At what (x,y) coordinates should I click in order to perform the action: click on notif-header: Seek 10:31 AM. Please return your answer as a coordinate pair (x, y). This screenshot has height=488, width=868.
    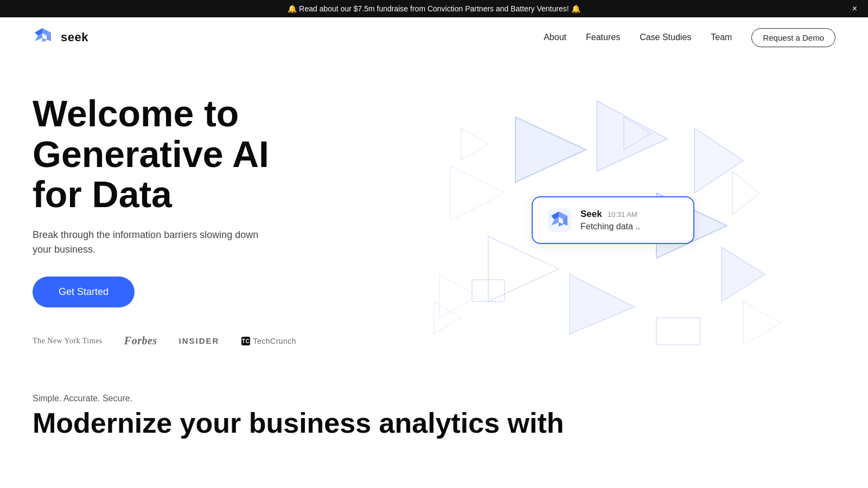
    Looking at the image, I should click on (610, 214).